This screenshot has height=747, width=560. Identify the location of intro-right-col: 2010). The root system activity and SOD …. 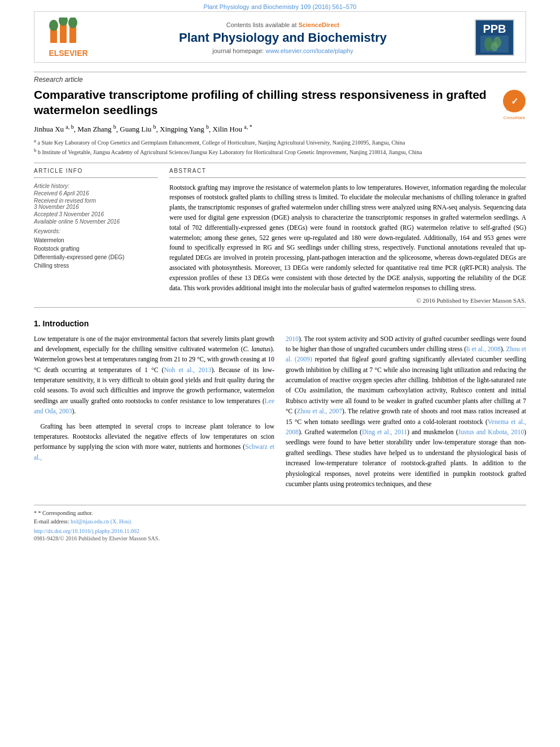
(406, 414).